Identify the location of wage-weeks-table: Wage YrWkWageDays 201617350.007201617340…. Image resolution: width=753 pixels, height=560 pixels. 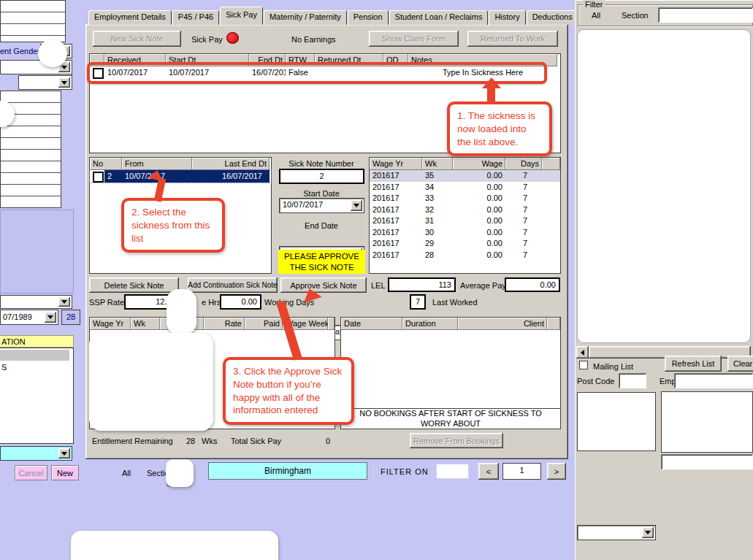
(465, 215).